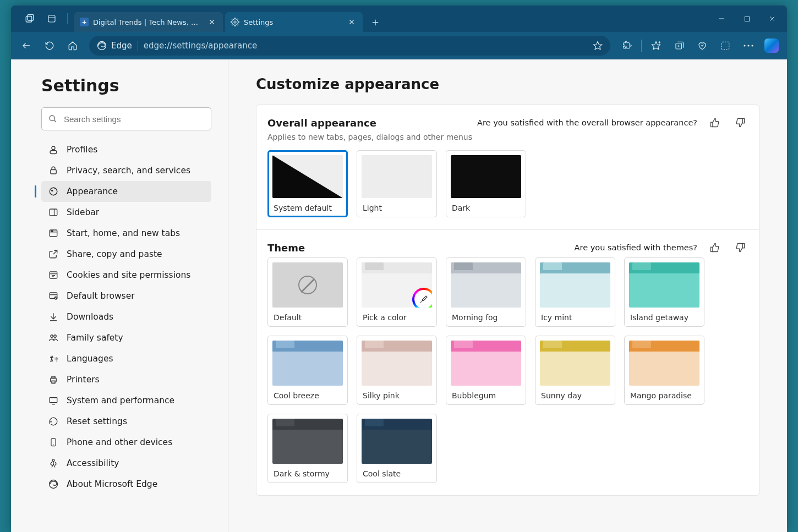 The image size is (798, 532). What do you see at coordinates (308, 317) in the screenshot?
I see `tile-label: Default` at bounding box center [308, 317].